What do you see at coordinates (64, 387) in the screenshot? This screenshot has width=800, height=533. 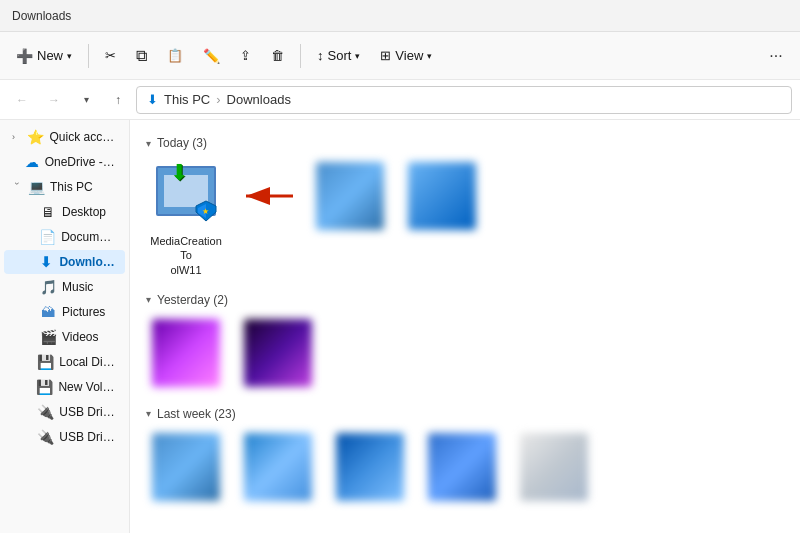 I see `sidebar-item-new-volume-d: 💾 New Volume (D:)` at bounding box center [64, 387].